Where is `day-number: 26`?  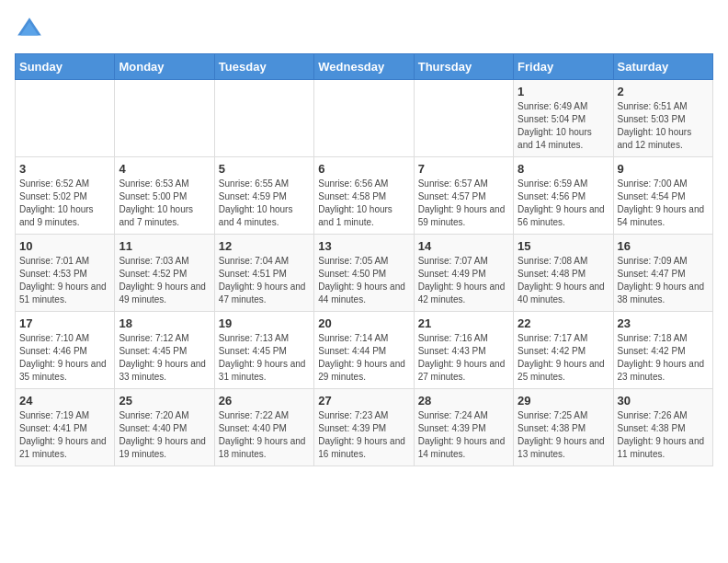 day-number: 26 is located at coordinates (265, 401).